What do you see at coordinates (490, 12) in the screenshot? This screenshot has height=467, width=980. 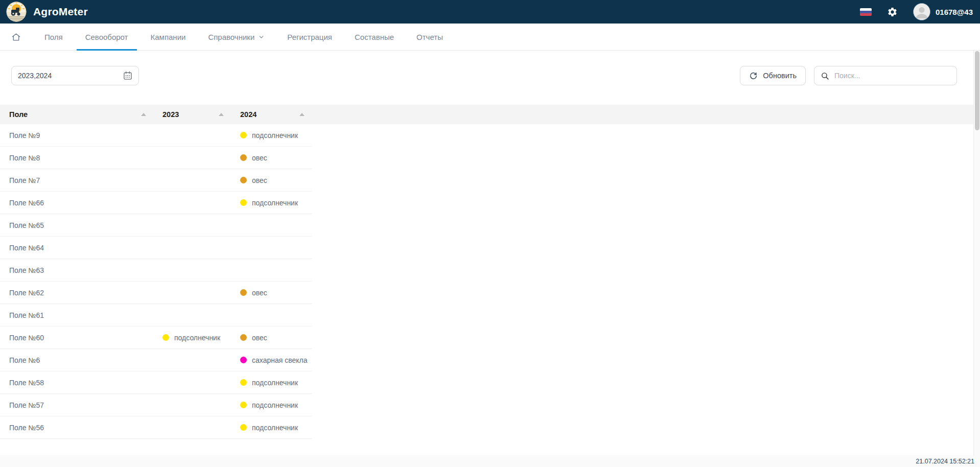 I see `app-header: AgroMeter 01678@43` at bounding box center [490, 12].